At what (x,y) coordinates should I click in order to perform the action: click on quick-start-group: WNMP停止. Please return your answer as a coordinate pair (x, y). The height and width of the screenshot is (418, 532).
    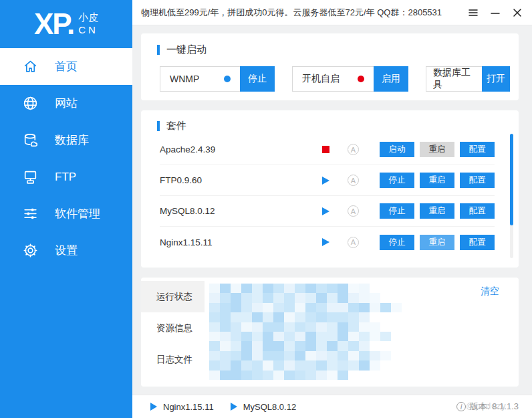
    Looking at the image, I should click on (217, 79).